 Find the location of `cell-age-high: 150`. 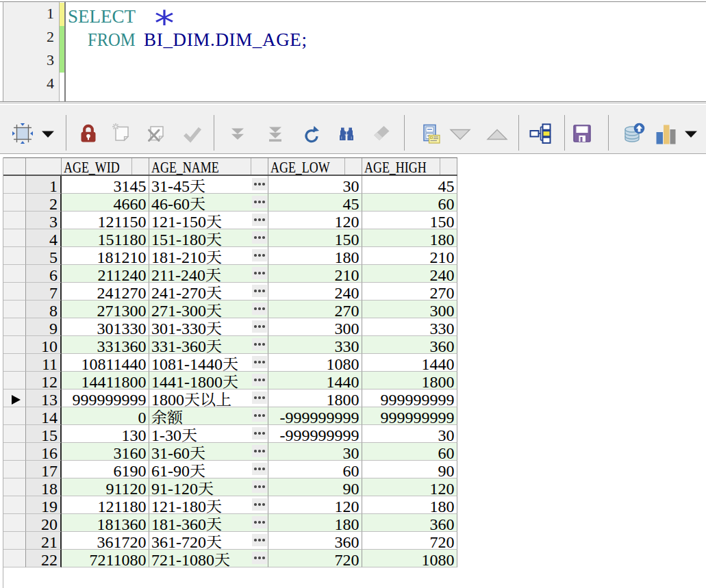

cell-age-high: 150 is located at coordinates (409, 220).